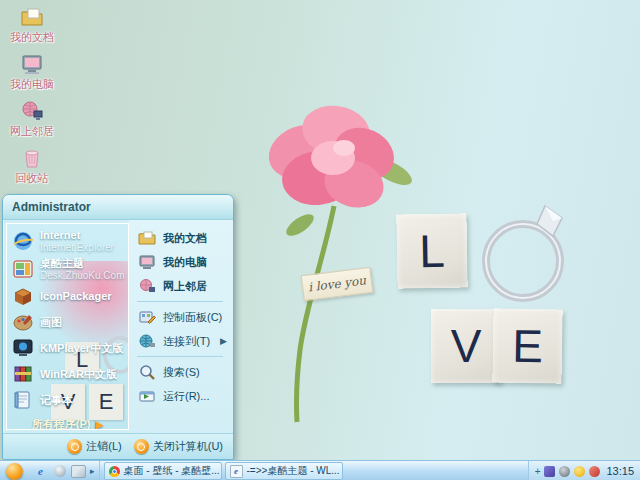 The height and width of the screenshot is (480, 640). I want to click on ie-page-task-icon: e, so click(236, 472).